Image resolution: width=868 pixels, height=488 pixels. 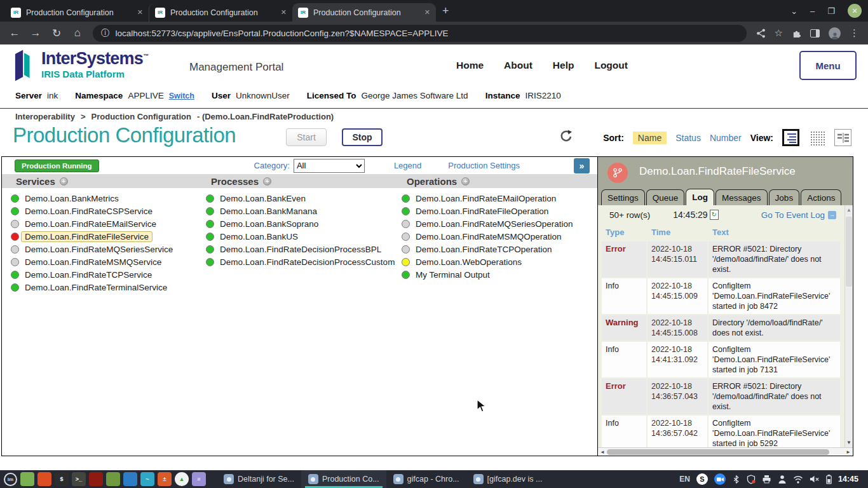 I want to click on details-tab: Actions, so click(x=821, y=197).